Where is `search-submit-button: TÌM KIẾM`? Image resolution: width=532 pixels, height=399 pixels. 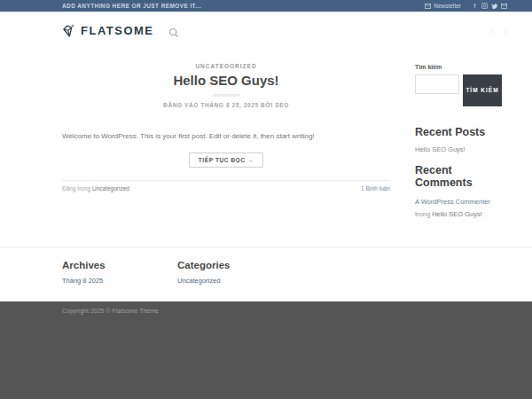
search-submit-button: TÌM KIẾM is located at coordinates (482, 90).